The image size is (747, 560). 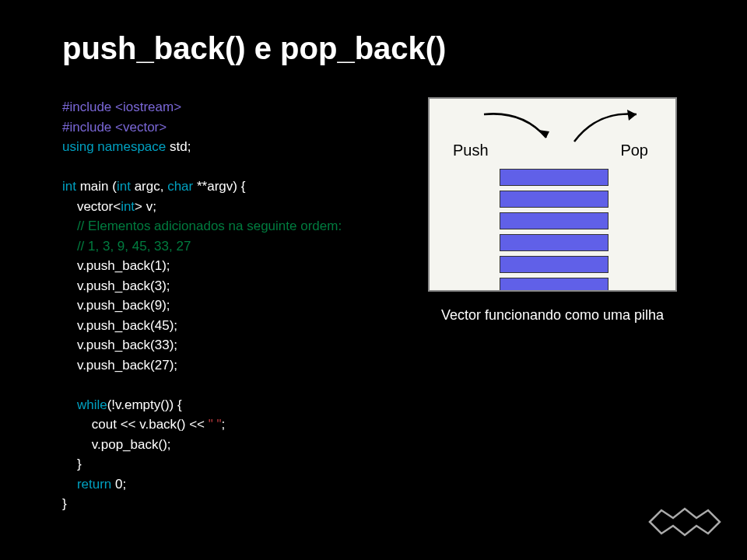 I want to click on code-line-main: int main (int argc, char **argv) {, so click(x=226, y=187).